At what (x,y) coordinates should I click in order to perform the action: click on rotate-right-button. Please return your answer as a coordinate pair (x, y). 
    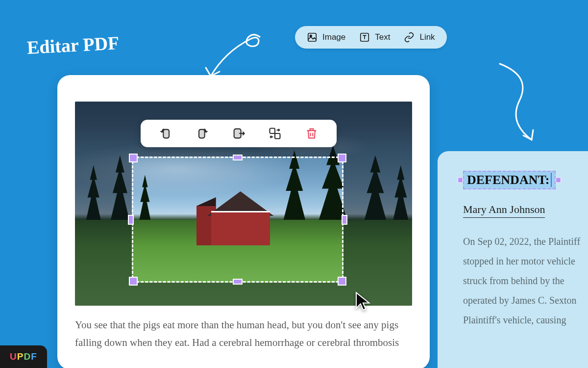
    Looking at the image, I should click on (202, 133).